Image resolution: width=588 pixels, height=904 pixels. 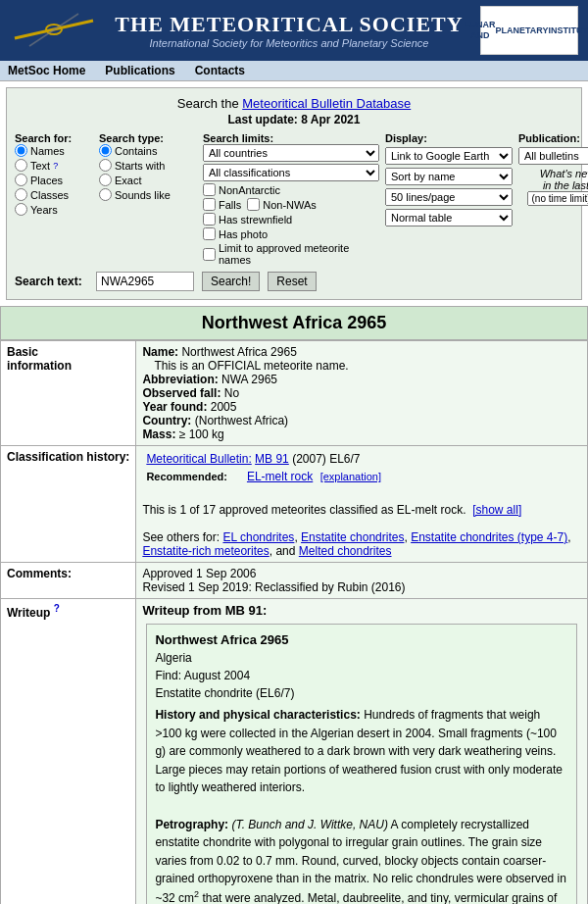 What do you see at coordinates (54, 180) in the screenshot?
I see `radio-places: Places` at bounding box center [54, 180].